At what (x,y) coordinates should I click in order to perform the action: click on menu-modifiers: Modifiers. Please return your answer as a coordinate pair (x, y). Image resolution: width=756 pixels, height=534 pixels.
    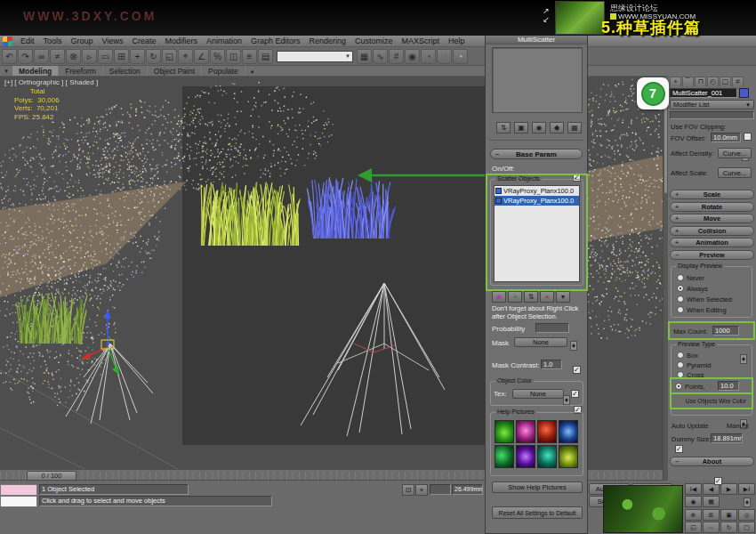
    Looking at the image, I should click on (181, 41).